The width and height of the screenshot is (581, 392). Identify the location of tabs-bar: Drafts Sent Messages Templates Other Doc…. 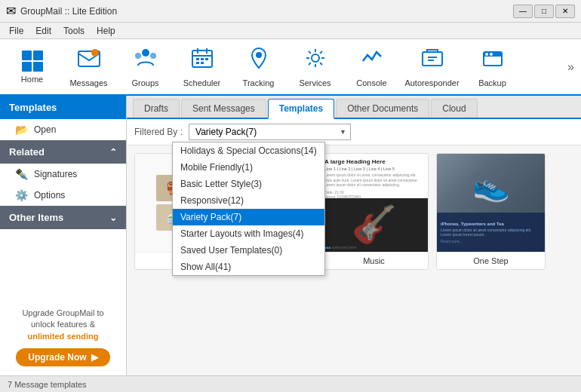
(354, 107).